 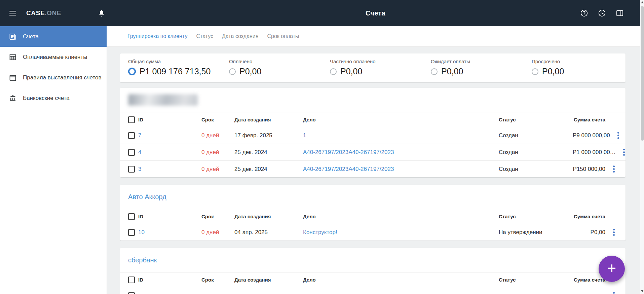 What do you see at coordinates (13, 37) in the screenshot?
I see `invoice-icon` at bounding box center [13, 37].